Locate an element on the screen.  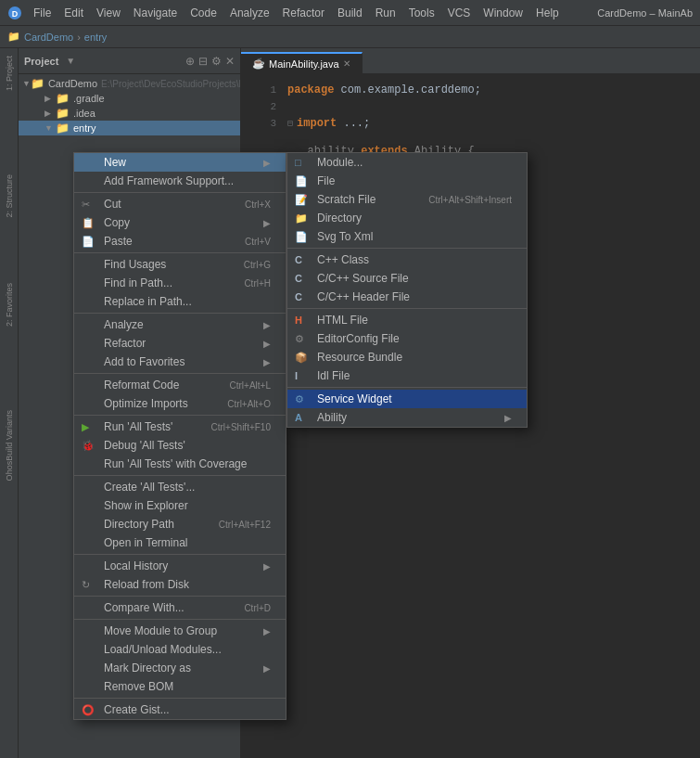
java-tab-icon: ☕ is located at coordinates (259, 63).